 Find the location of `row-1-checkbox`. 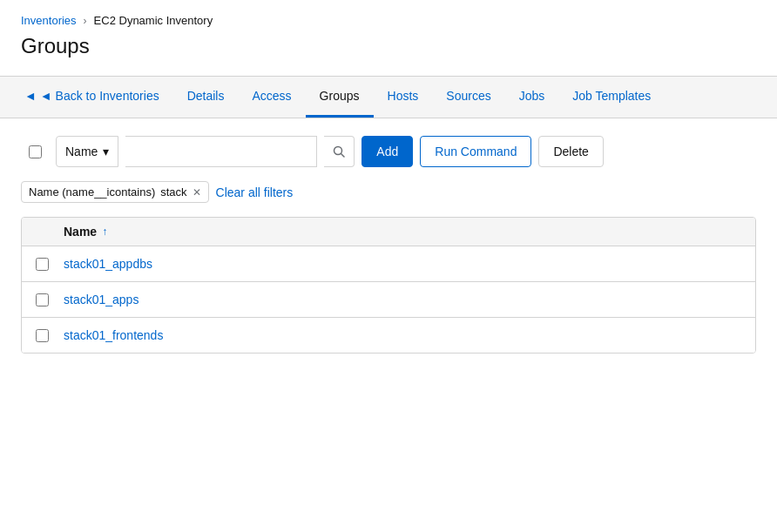

row-1-checkbox is located at coordinates (42, 265).